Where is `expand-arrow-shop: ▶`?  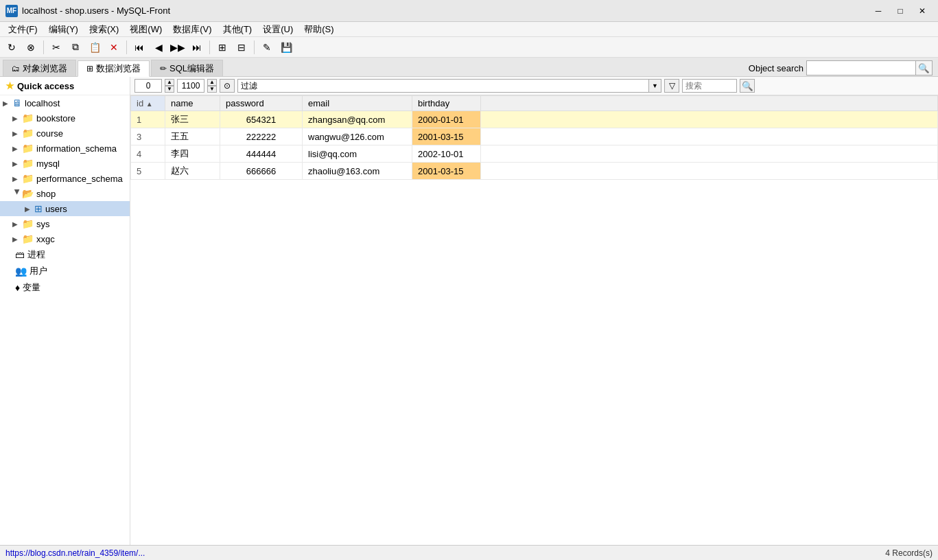 expand-arrow-shop: ▶ is located at coordinates (18, 194).